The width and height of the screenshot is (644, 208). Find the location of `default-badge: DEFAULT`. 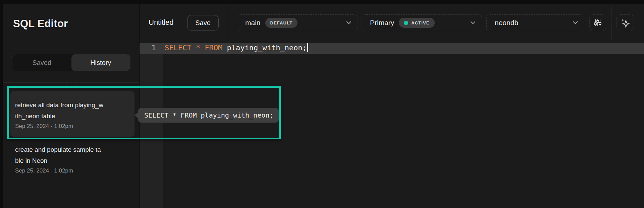

default-badge: DEFAULT is located at coordinates (282, 23).